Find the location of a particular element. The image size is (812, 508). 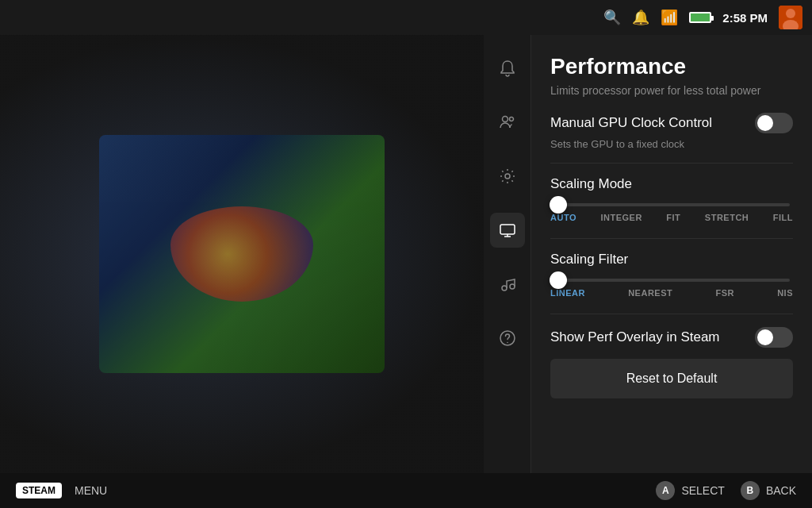

filter-label-linear: LINEAR is located at coordinates (568, 293).